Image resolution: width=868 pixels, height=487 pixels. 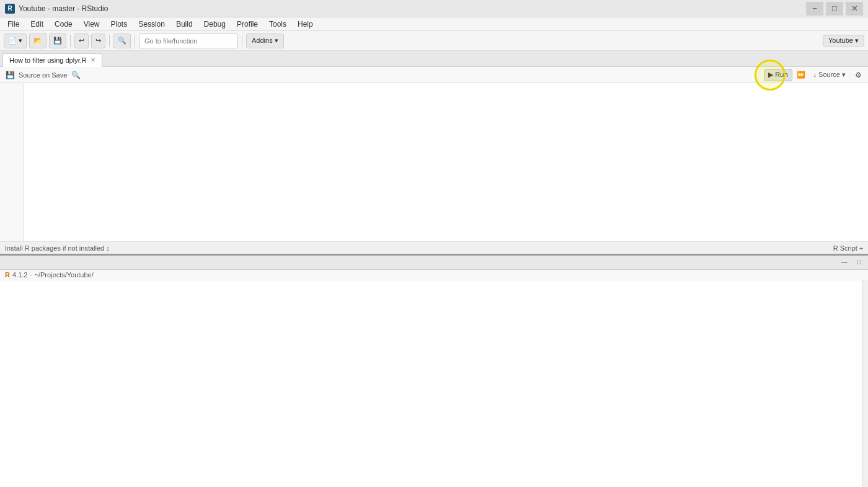 I want to click on console-minimize-button: —, so click(x=844, y=262).